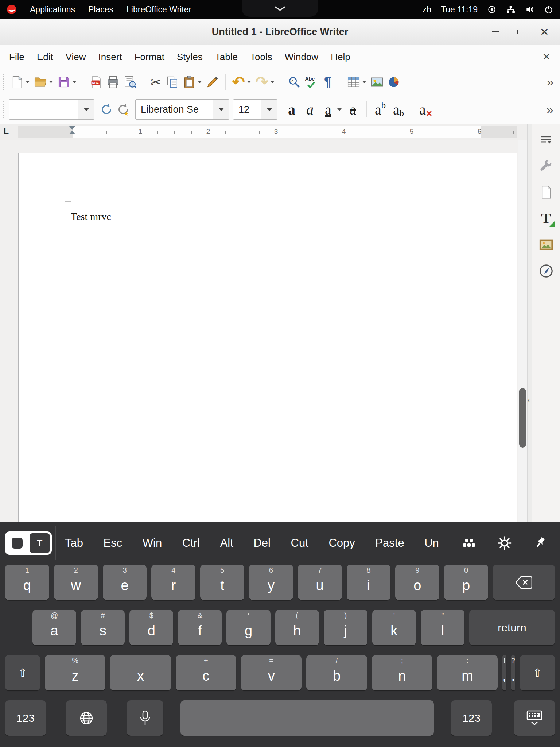  What do you see at coordinates (466, 582) in the screenshot?
I see `key-p: 0p` at bounding box center [466, 582].